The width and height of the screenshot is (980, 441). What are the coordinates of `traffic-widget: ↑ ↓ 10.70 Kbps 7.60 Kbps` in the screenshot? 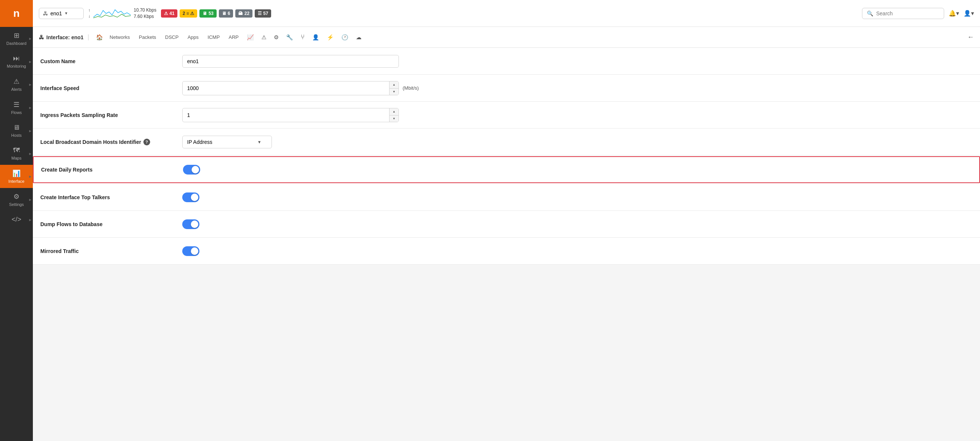 It's located at (123, 14).